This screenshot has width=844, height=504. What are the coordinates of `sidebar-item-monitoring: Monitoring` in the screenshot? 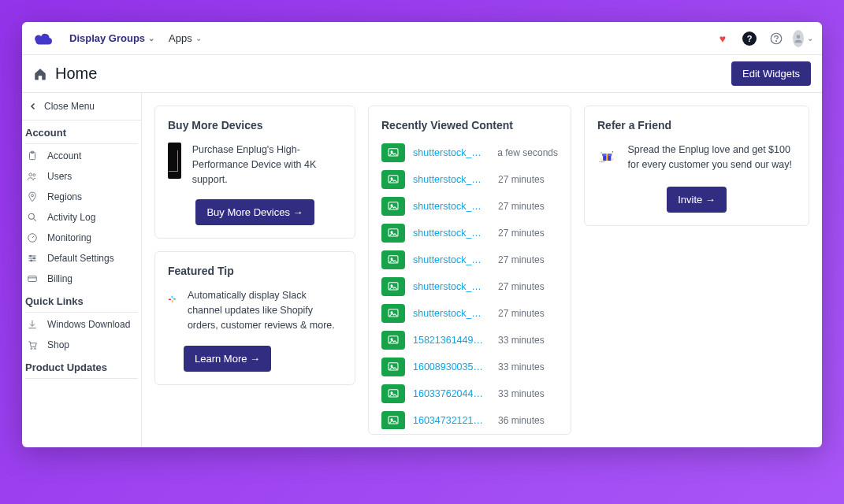 It's located at (82, 238).